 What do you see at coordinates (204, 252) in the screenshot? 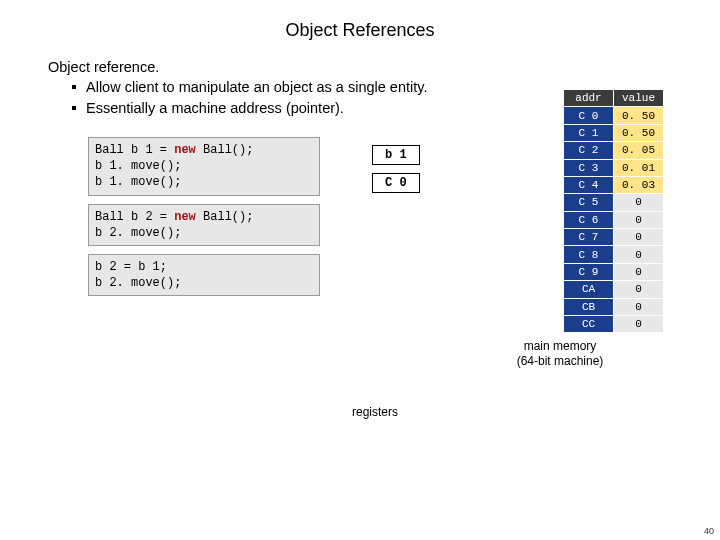
I see `code-column: Ball b 1 = new Ball(); b 1. move(); b 1.…` at bounding box center [204, 252].